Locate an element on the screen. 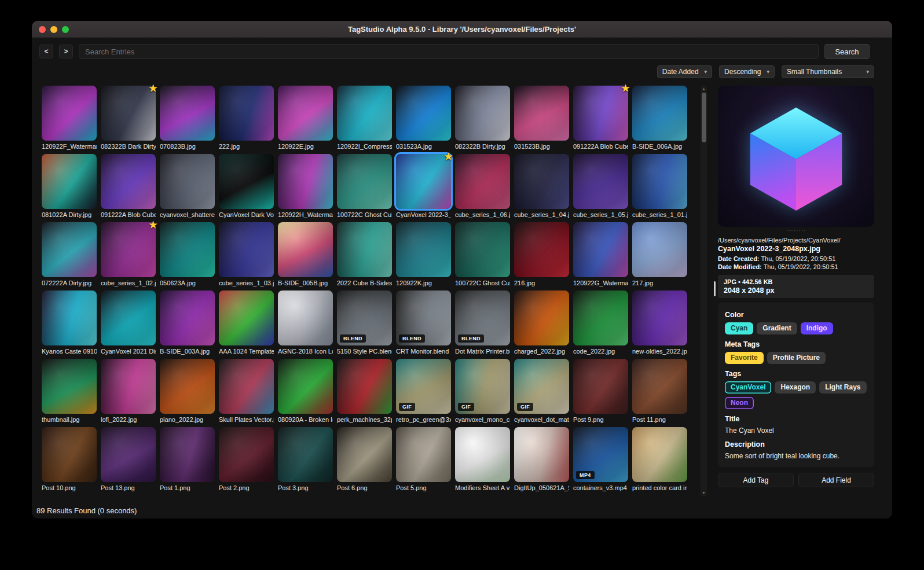  grid-item: GIFcyanvoxel_dot_matrix.gif is located at coordinates (542, 391).